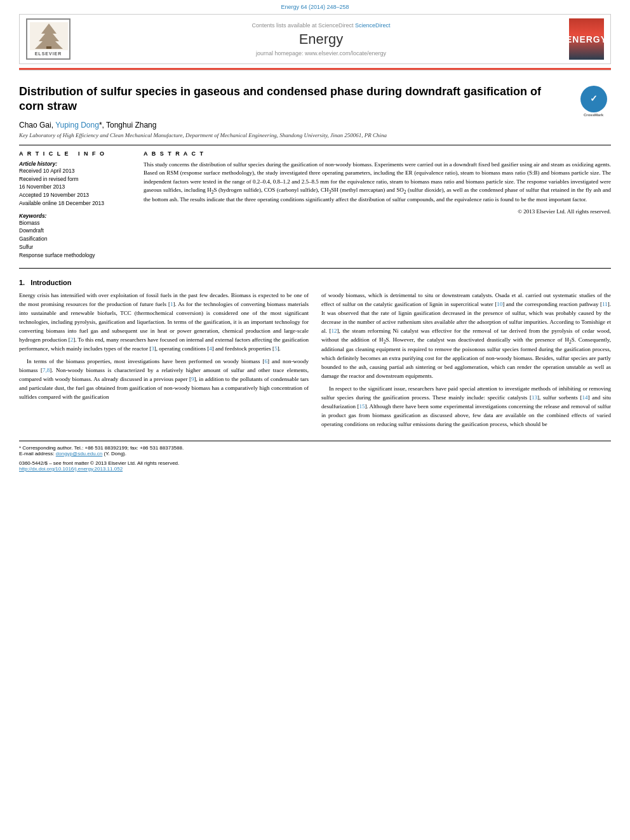 This screenshot has width=630, height=840. I want to click on email-link: dongyp@sdu.edu.cn, so click(79, 453).